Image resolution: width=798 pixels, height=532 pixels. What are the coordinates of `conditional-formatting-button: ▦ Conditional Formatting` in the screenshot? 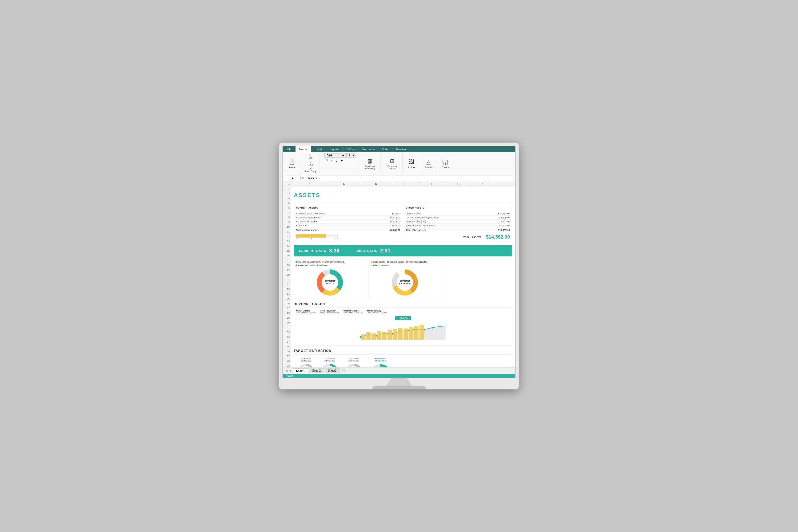 It's located at (370, 164).